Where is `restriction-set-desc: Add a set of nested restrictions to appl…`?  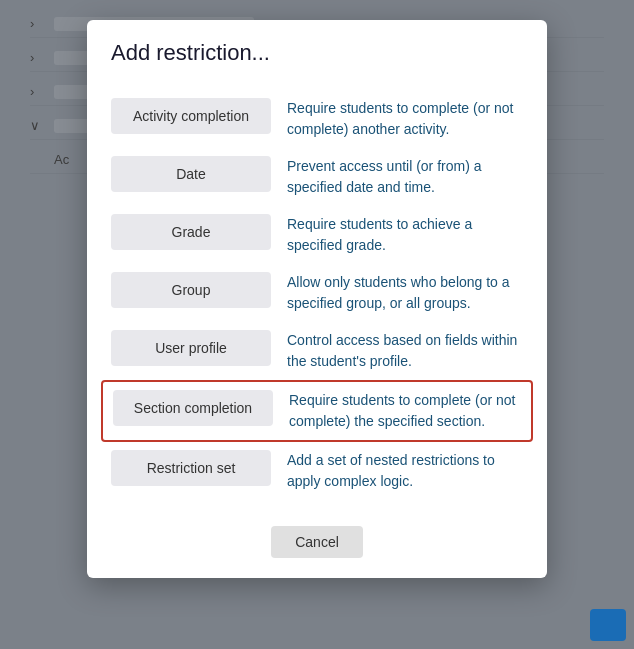
restriction-set-desc: Add a set of nested restrictions to appl… is located at coordinates (405, 471).